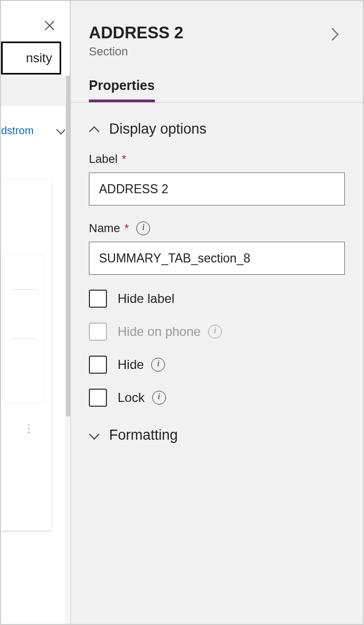 Image resolution: width=364 pixels, height=625 pixels. I want to click on tabs: Properties, so click(217, 91).